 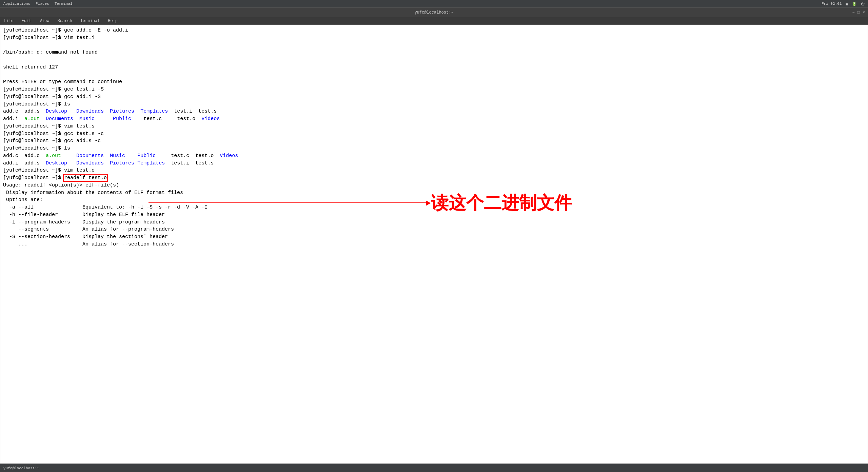 What do you see at coordinates (42, 4) in the screenshot?
I see `places-menu: Places` at bounding box center [42, 4].